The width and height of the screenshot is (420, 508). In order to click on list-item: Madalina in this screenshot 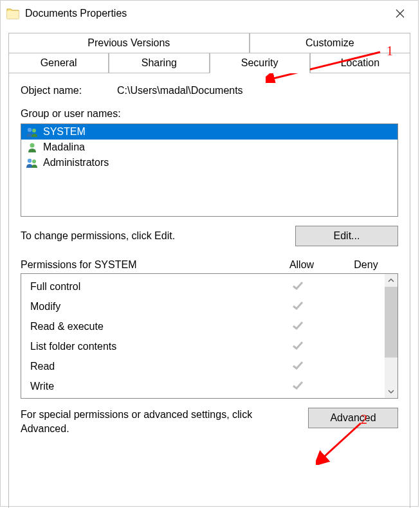, I will do `click(210, 147)`.